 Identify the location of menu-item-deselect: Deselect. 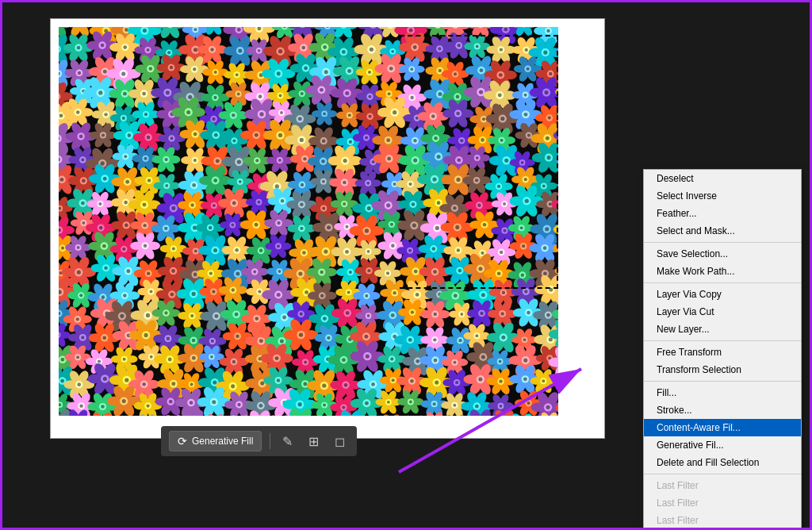
(722, 179).